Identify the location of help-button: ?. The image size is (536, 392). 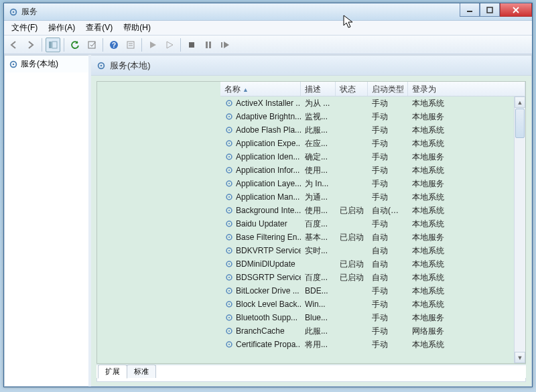
(114, 45).